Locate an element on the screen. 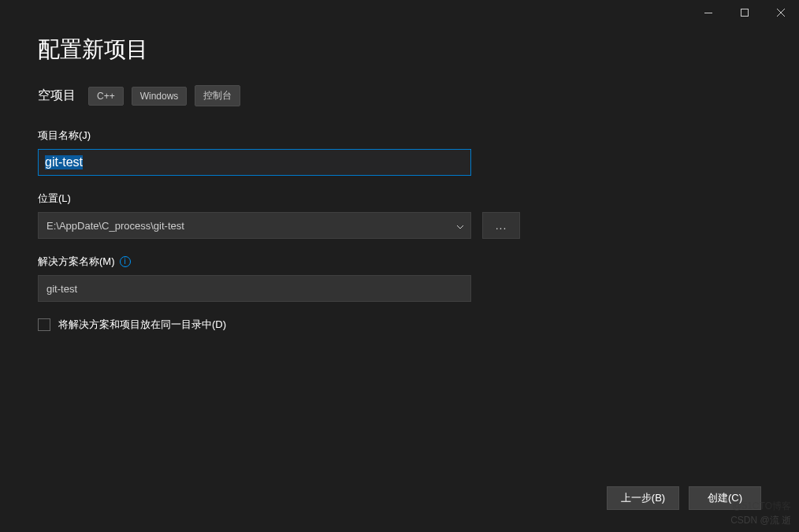 Image resolution: width=799 pixels, height=532 pixels. location-select: E:\AppDate\C_process\git-test is located at coordinates (255, 225).